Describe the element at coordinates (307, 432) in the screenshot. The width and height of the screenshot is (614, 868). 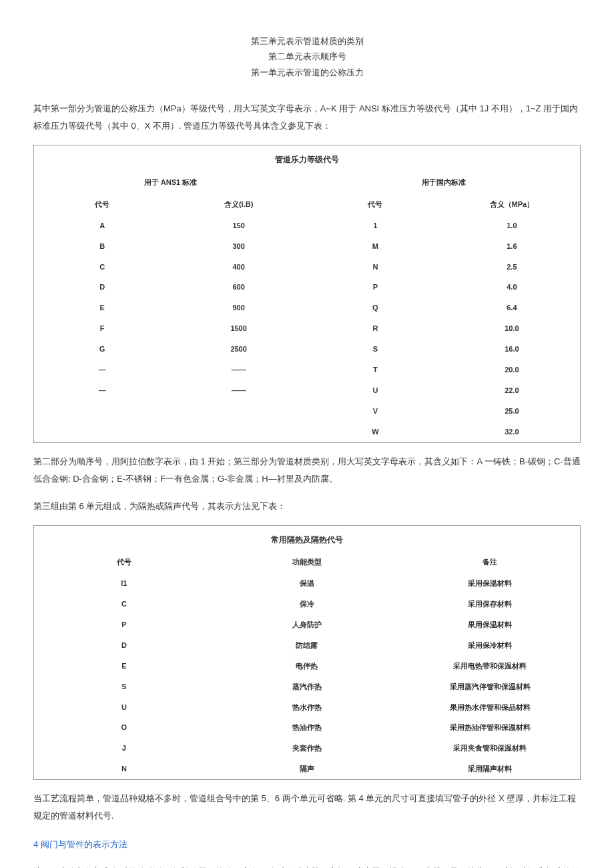
I see `table-row: W32.0` at that location.